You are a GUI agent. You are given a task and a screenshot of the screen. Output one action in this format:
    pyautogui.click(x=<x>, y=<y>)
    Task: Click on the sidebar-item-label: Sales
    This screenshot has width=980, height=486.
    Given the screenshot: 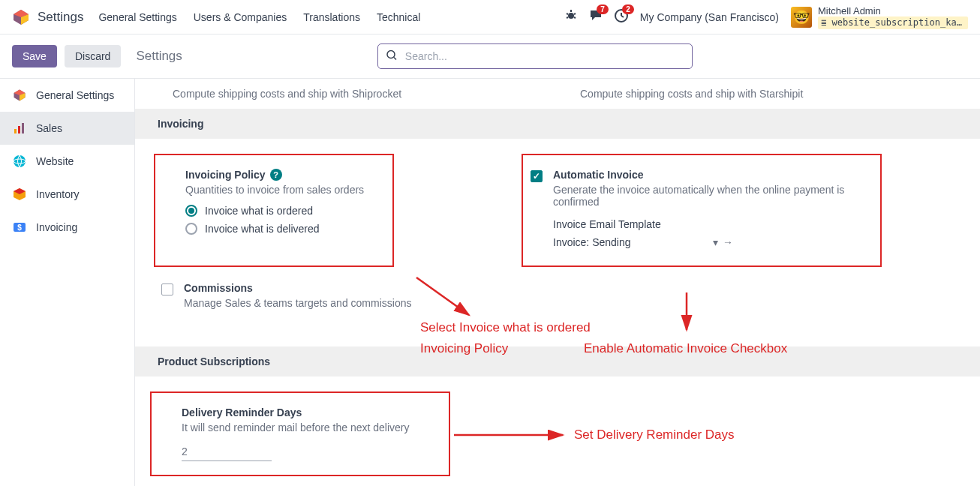 What is the action you would take?
    pyautogui.click(x=50, y=128)
    